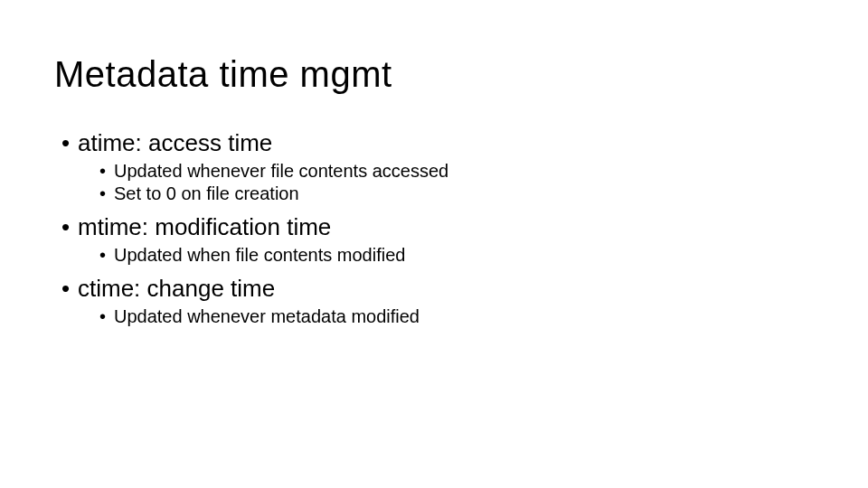  What do you see at coordinates (281, 171) in the screenshot?
I see `list-subitem-text: Updated whenever file contents accessed` at bounding box center [281, 171].